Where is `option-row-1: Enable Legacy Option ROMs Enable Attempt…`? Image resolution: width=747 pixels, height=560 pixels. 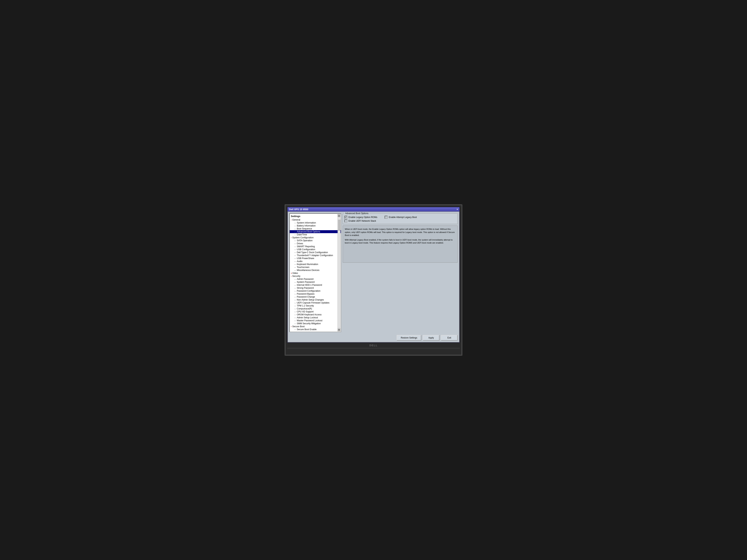
option-row-1: Enable Legacy Option ROMs Enable Attempt… is located at coordinates (400, 217).